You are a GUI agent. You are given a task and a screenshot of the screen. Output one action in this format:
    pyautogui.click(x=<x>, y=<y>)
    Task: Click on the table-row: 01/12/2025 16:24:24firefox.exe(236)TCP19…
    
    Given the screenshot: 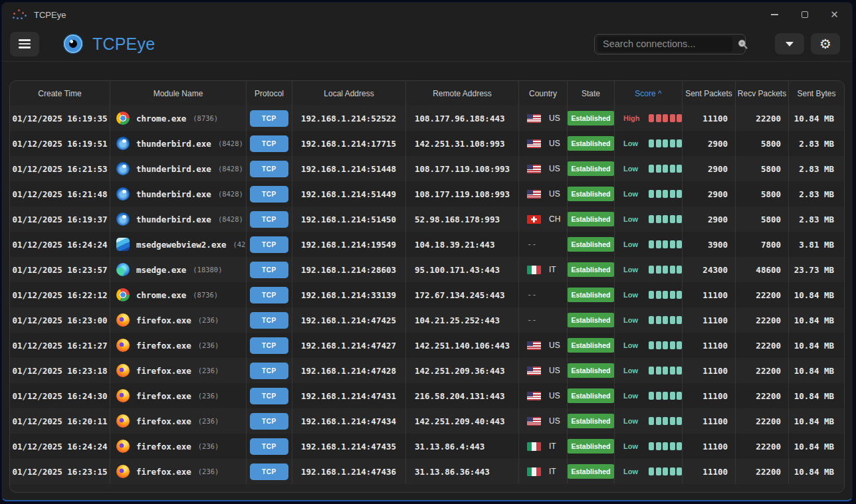 What is the action you would take?
    pyautogui.click(x=427, y=446)
    